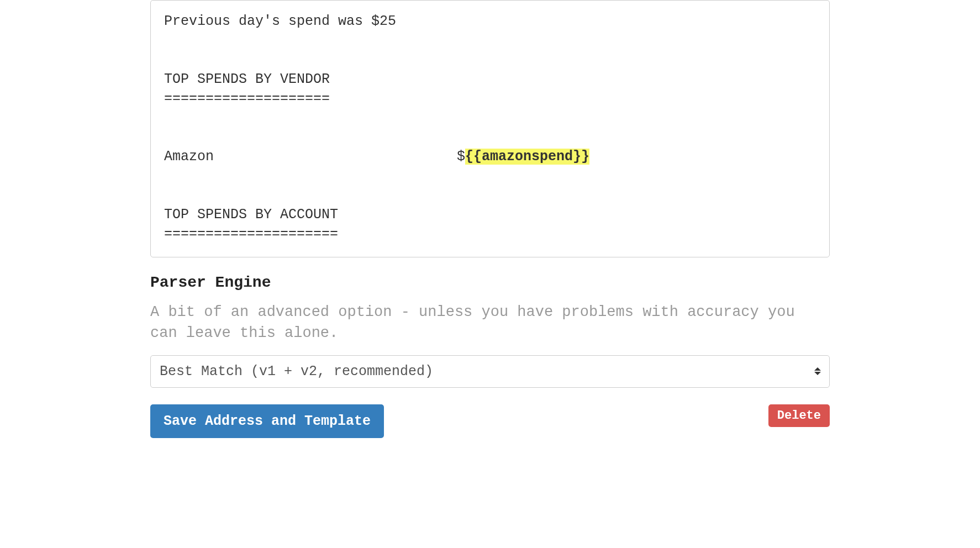 The height and width of the screenshot is (548, 980). Describe the element at coordinates (310, 157) in the screenshot. I see `vendor-name: Amazon` at that location.